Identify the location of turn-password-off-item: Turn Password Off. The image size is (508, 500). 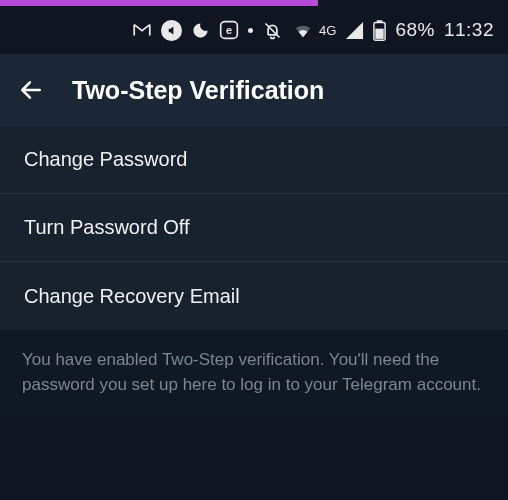
(254, 228).